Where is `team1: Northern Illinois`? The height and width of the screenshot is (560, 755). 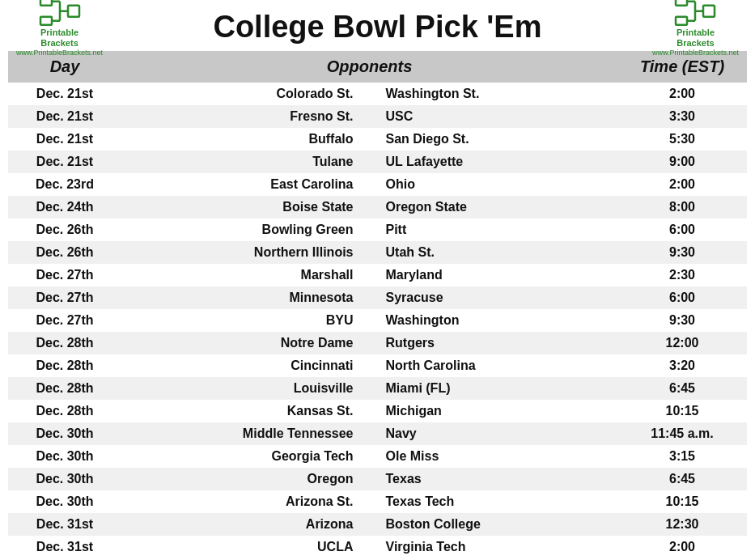 team1: Northern Illinois is located at coordinates (249, 252).